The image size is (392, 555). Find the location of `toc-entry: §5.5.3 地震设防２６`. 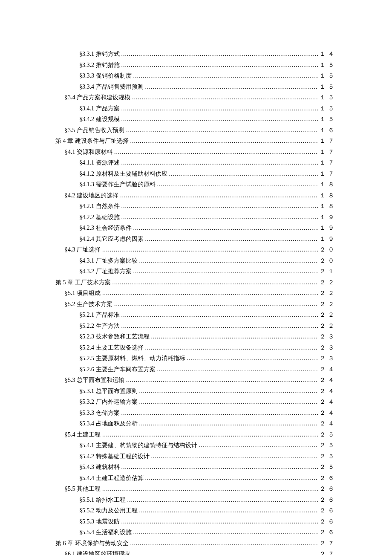

toc-entry: §5.5.3 地震设防２６ is located at coordinates (196, 522).